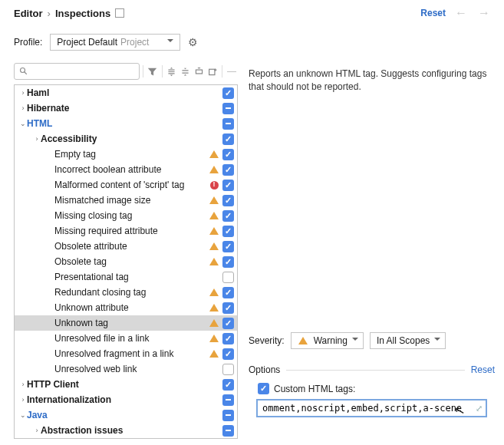  Describe the element at coordinates (126, 262) in the screenshot. I see `tree-row: Obsolete tag` at that location.